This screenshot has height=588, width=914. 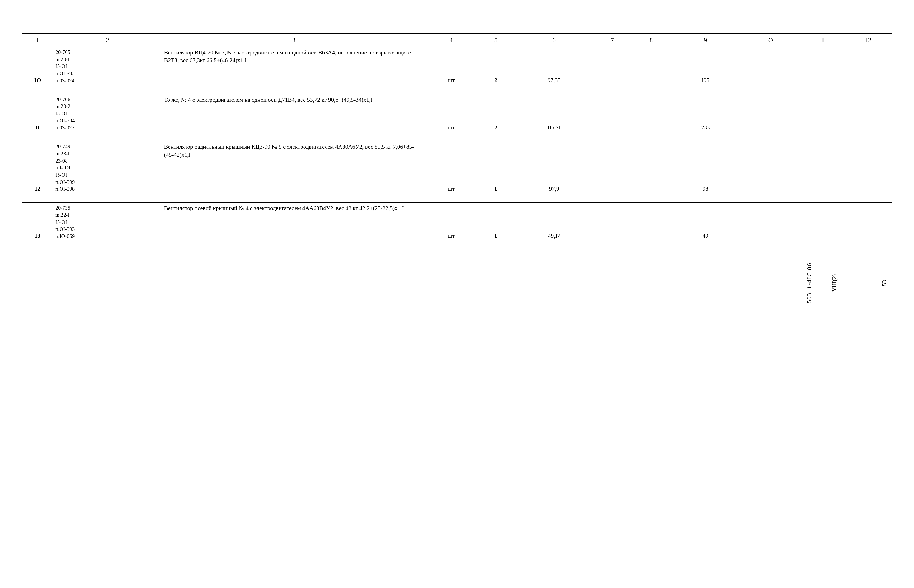 What do you see at coordinates (457, 168) in the screenshot?
I see `table-row: I220-749 ш.23-I 23-08 п.I-IOI I5-OI п.OI…` at bounding box center [457, 168].